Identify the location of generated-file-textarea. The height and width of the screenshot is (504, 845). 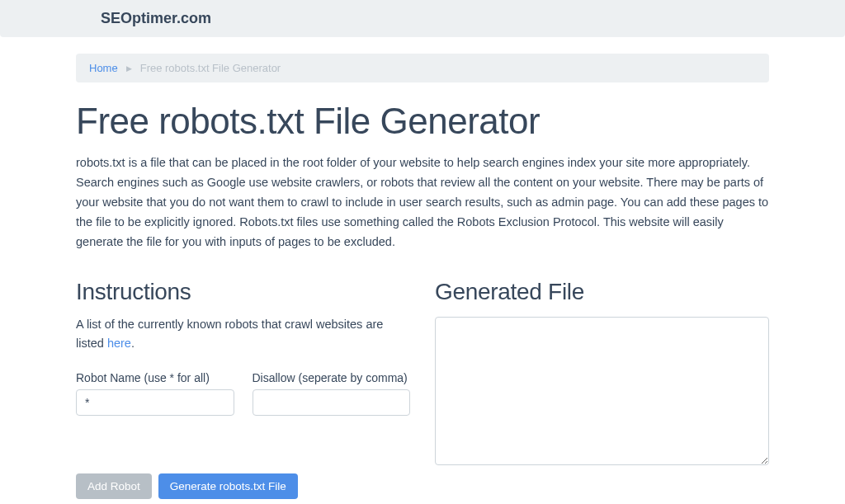
(602, 391).